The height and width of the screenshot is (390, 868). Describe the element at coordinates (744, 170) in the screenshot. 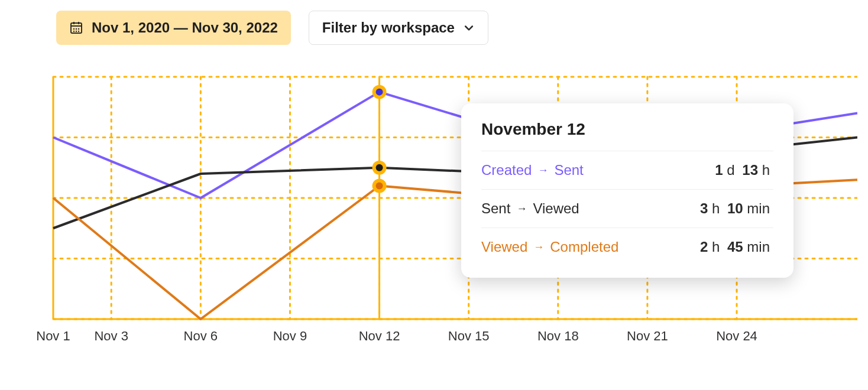

I see `tooltip-row-value: 1 d 13 h` at that location.